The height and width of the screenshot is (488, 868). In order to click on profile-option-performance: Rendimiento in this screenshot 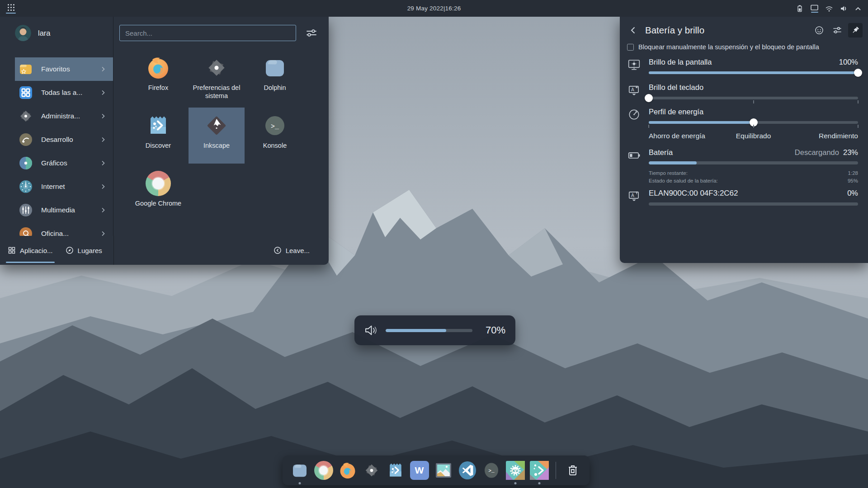, I will do `click(838, 136)`.